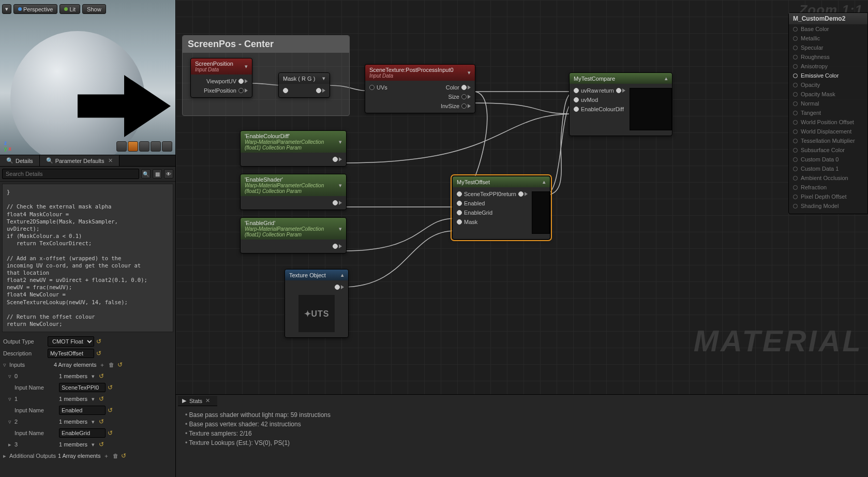 The image size is (868, 477). Describe the element at coordinates (317, 303) in the screenshot. I see `node-textureobject: Texture Object▴ ✦UTS` at that location.